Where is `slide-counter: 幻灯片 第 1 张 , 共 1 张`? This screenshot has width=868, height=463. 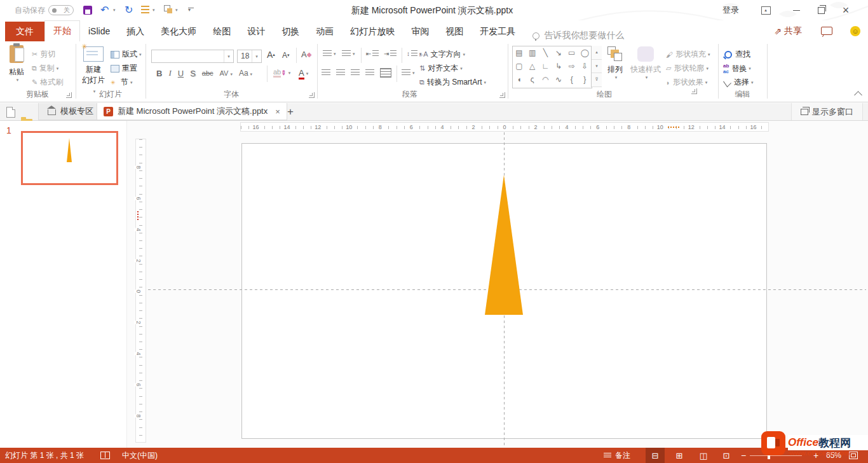
slide-counter: 幻灯片 第 1 张 , 共 1 张 is located at coordinates (44, 455).